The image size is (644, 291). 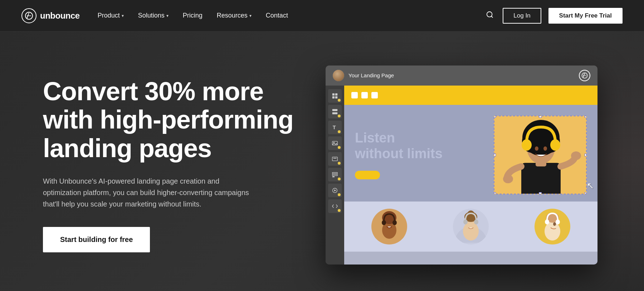 What do you see at coordinates (51, 16) in the screenshot?
I see `logo-link: unbounce` at bounding box center [51, 16].